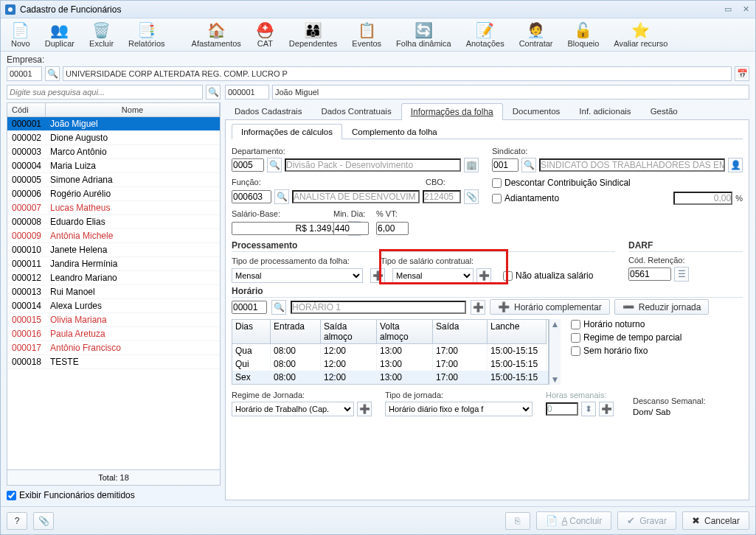  I want to click on adi-pct: %, so click(739, 198).